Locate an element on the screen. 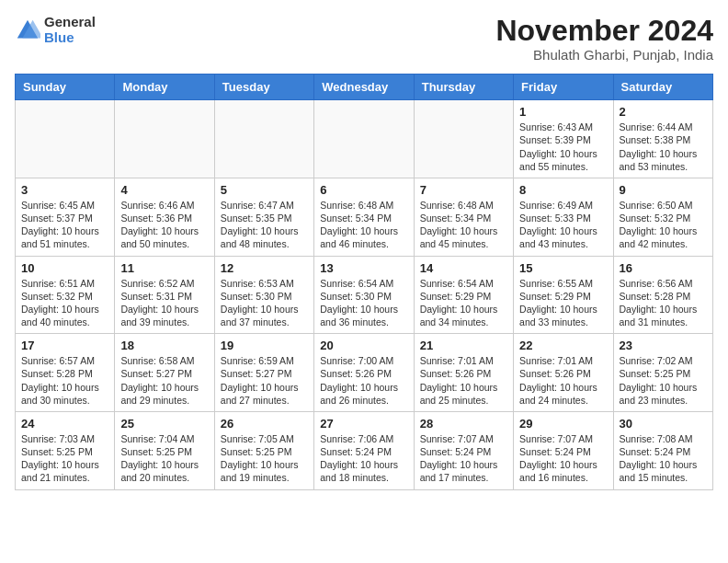 The image size is (728, 563). logo: General Blue is located at coordinates (55, 29).